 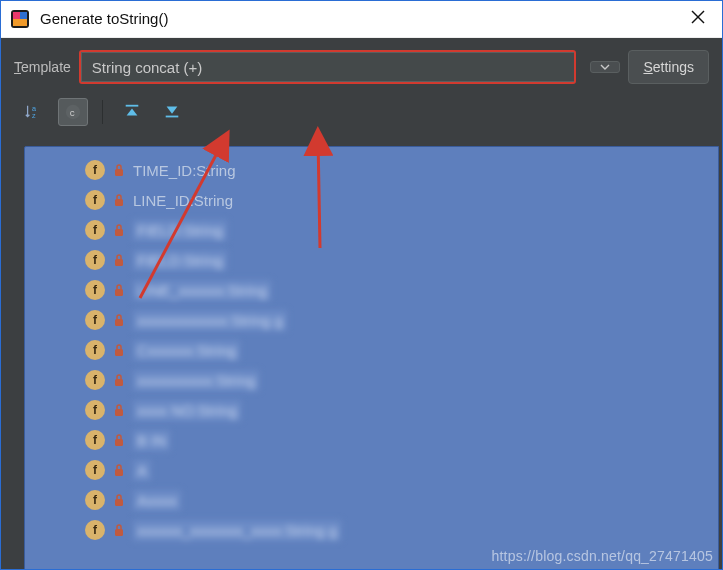 What do you see at coordinates (202, 290) in the screenshot?
I see `field-label: LINE_xxxxxx:String` at bounding box center [202, 290].